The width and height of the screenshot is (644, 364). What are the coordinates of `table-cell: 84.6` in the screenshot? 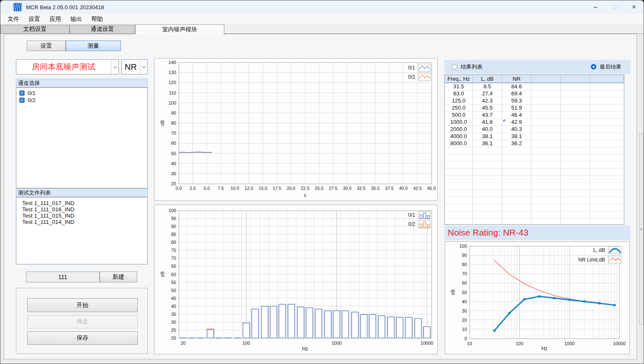 It's located at (517, 87).